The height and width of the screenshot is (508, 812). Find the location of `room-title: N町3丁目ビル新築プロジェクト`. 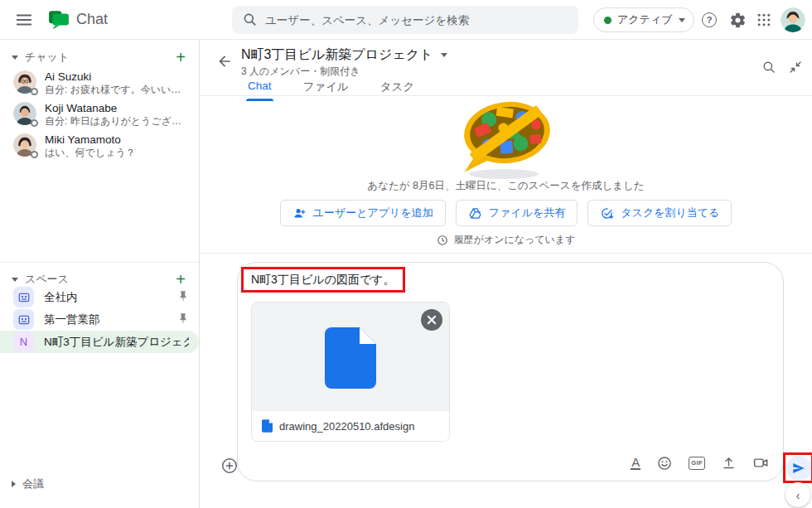

room-title: N町3丁目ビル新築プロジェクト is located at coordinates (336, 55).